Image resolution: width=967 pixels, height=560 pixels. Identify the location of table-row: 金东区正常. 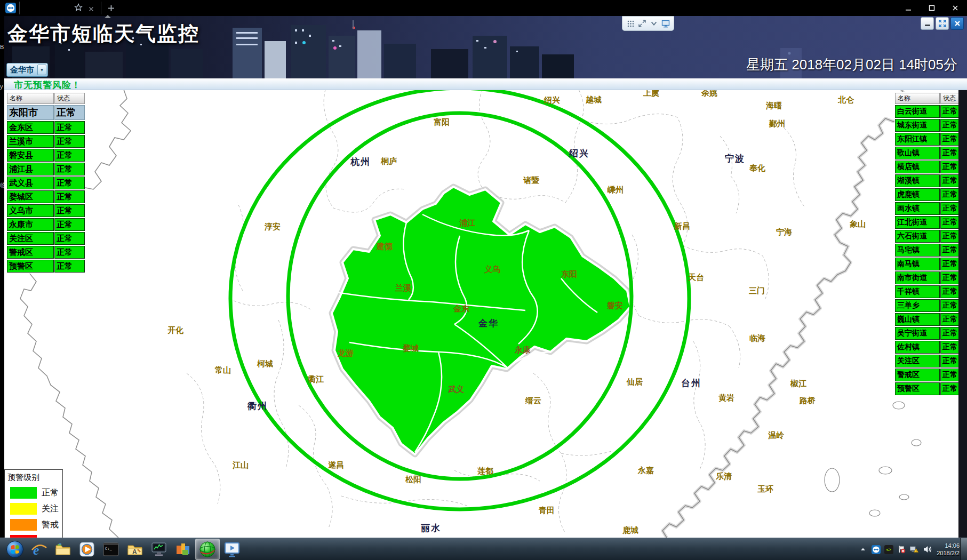
(46, 127).